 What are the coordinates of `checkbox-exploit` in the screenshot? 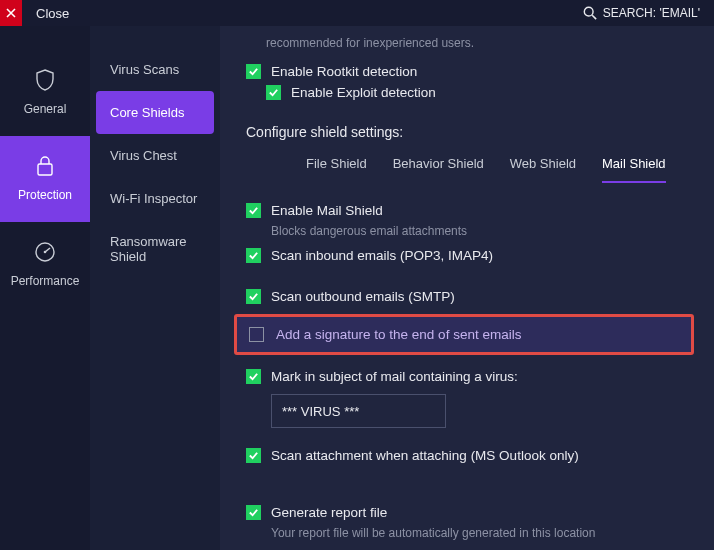 It's located at (274, 92).